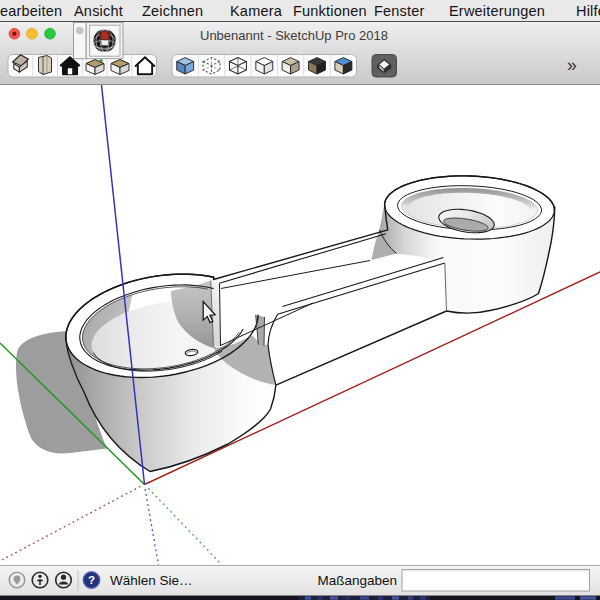 This screenshot has width=600, height=600. What do you see at coordinates (294, 36) in the screenshot?
I see `svg-text: Unbenannt - SketchUp Pro 2018` at bounding box center [294, 36].